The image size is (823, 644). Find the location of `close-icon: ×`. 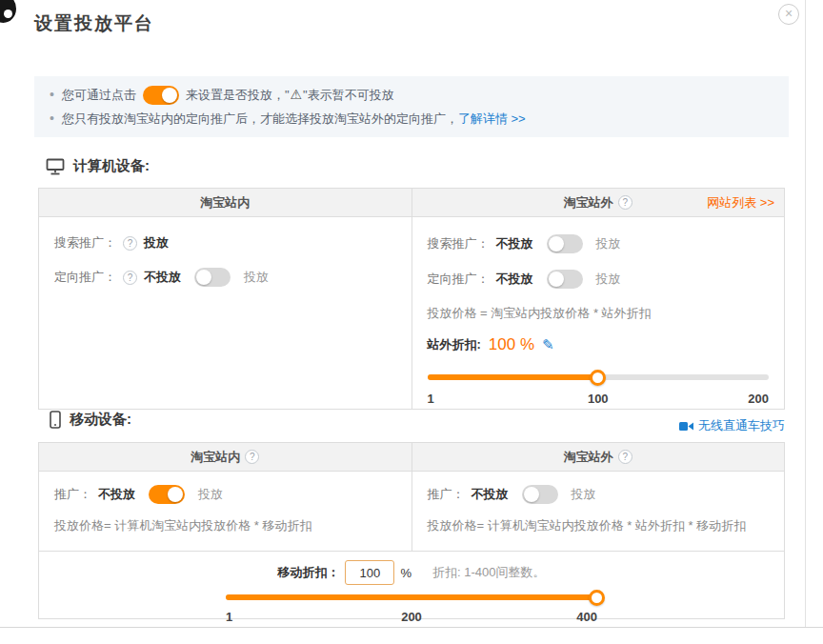

close-icon: × is located at coordinates (789, 13).